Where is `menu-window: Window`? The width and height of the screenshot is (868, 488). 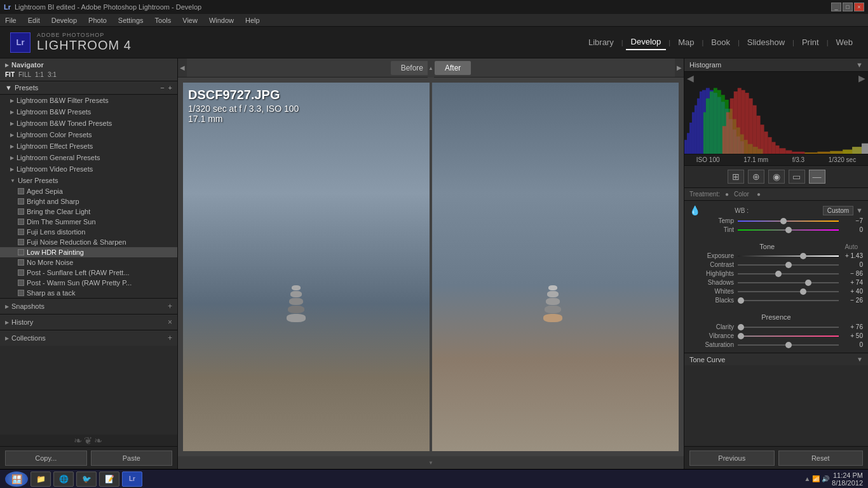 menu-window: Window is located at coordinates (221, 20).